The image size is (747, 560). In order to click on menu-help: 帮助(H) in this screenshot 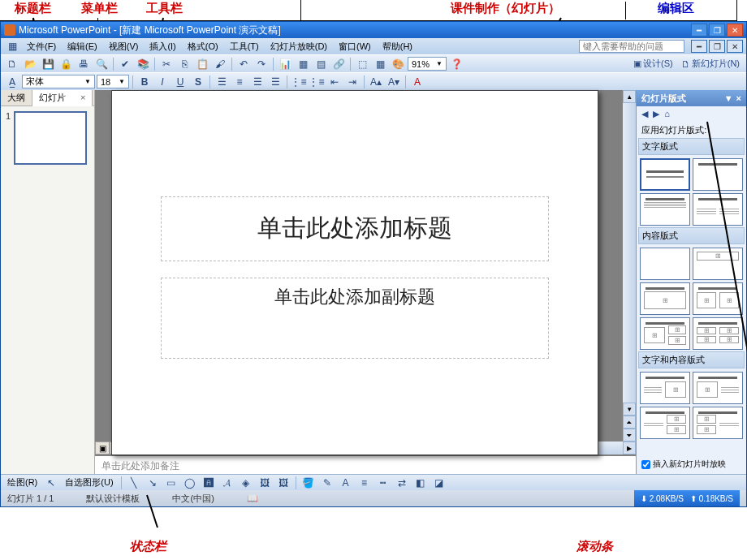, I will do `click(398, 47)`.